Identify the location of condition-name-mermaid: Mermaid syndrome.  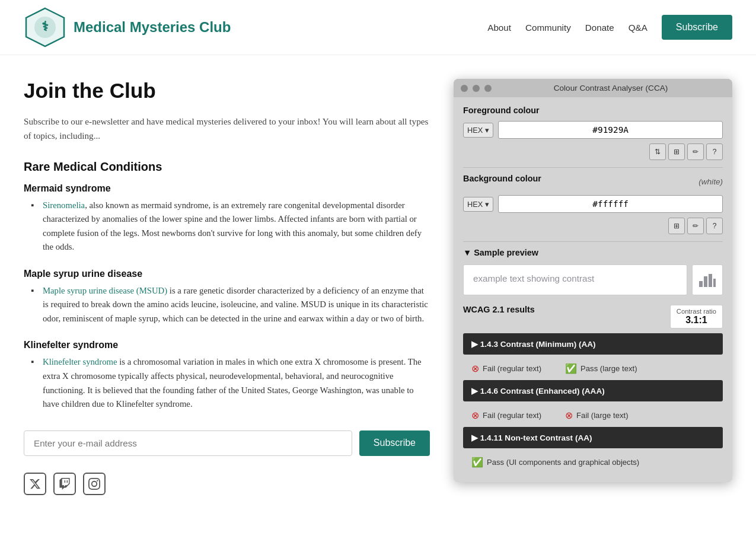
(227, 189).